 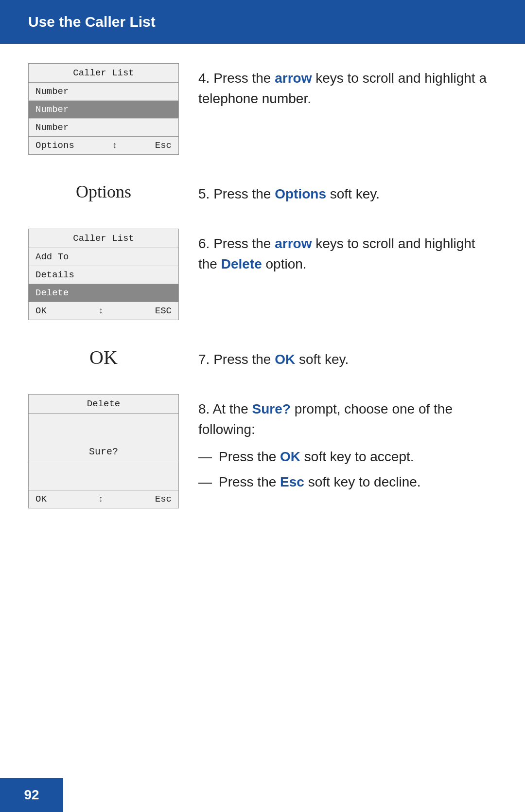 I want to click on step6-number: 6., so click(x=204, y=243).